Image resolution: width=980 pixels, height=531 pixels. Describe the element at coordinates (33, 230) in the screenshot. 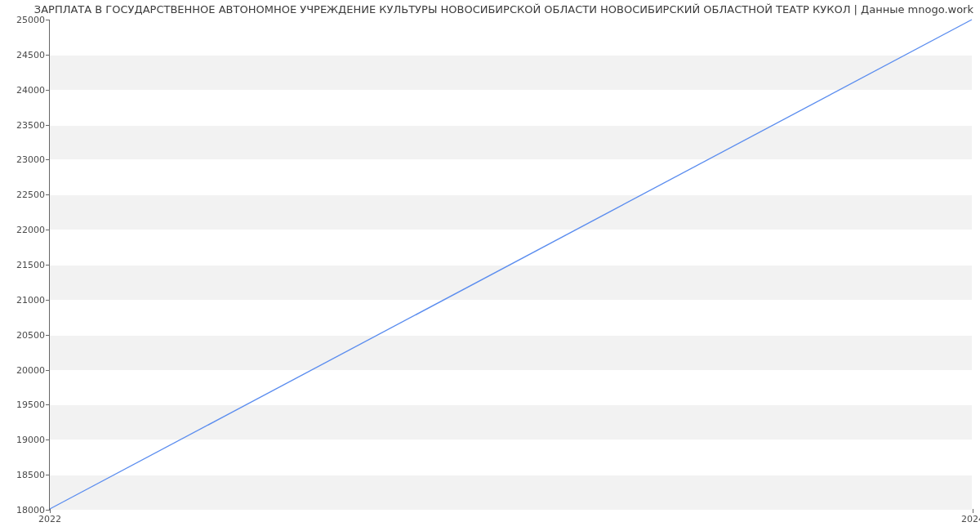

I see `y-tick-label: 22000` at that location.